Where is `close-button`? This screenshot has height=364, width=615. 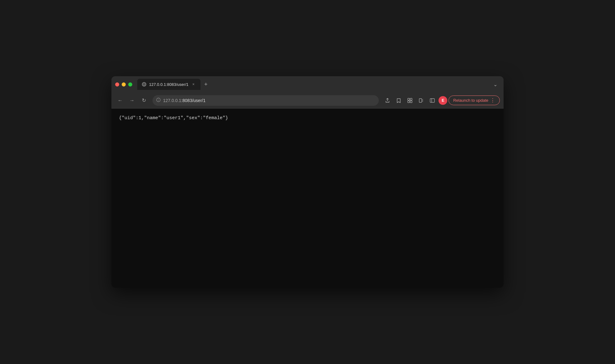 close-button is located at coordinates (117, 85).